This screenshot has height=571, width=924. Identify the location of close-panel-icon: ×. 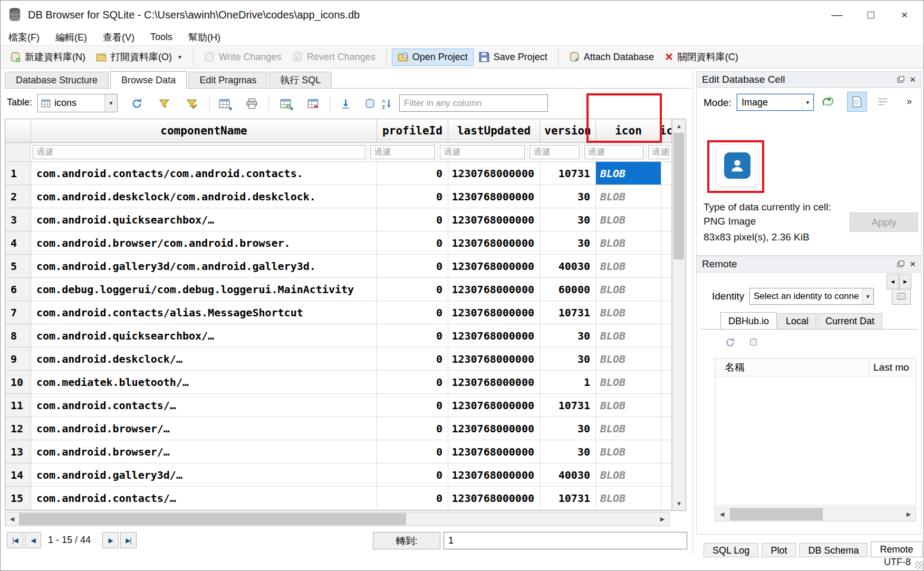
(912, 264).